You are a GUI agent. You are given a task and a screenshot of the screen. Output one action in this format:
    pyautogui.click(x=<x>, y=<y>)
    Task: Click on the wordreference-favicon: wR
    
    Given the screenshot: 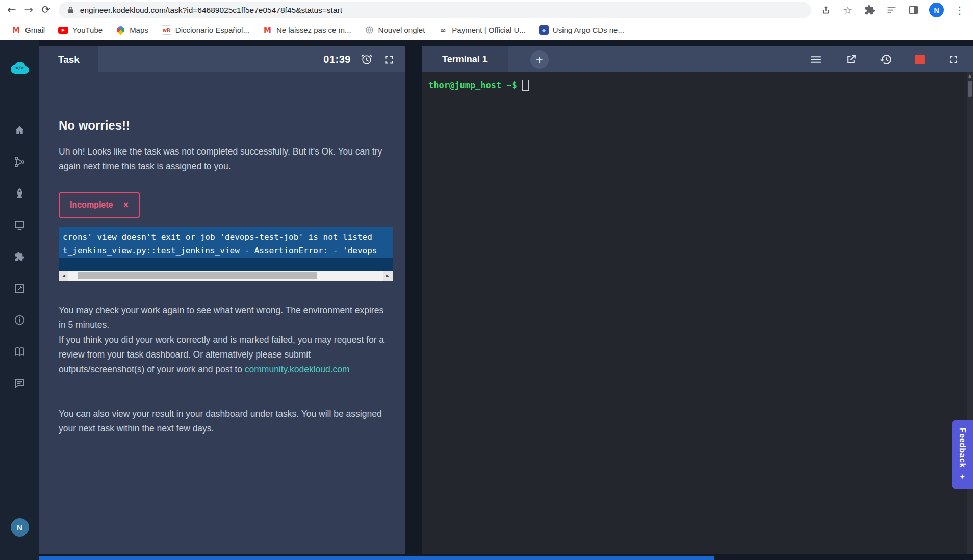 What is the action you would take?
    pyautogui.click(x=166, y=30)
    